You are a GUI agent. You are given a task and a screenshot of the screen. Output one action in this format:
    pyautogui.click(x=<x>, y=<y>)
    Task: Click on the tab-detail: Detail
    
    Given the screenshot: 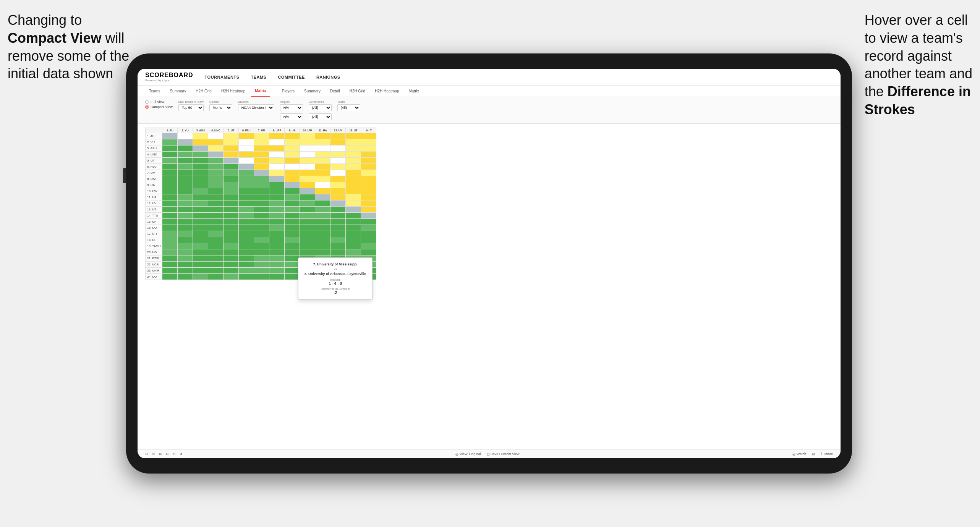 What is the action you would take?
    pyautogui.click(x=335, y=91)
    